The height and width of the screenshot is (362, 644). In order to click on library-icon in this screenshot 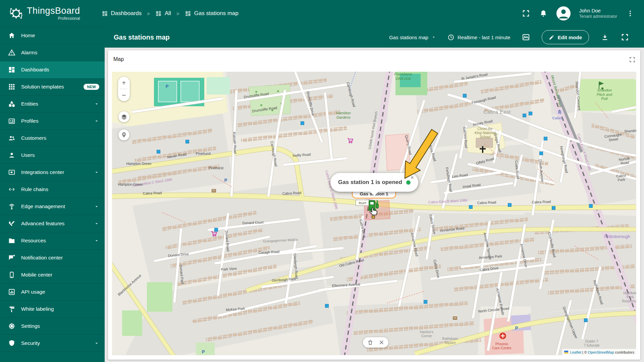, I will do `click(455, 318)`.